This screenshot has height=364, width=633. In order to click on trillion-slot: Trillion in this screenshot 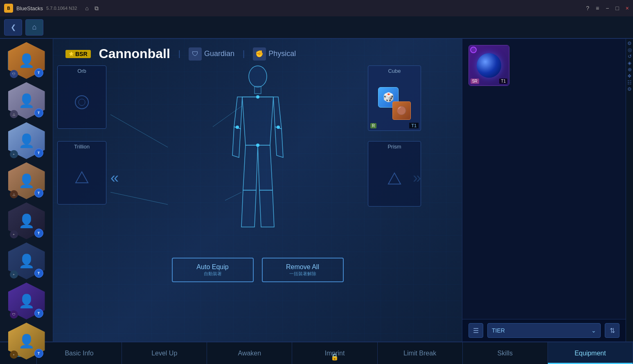, I will do `click(82, 173)`.